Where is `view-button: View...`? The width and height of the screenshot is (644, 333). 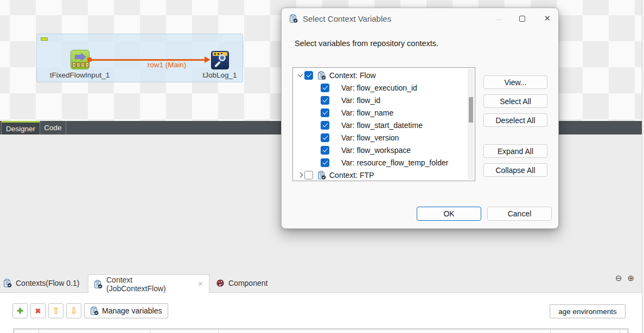 view-button: View... is located at coordinates (515, 82).